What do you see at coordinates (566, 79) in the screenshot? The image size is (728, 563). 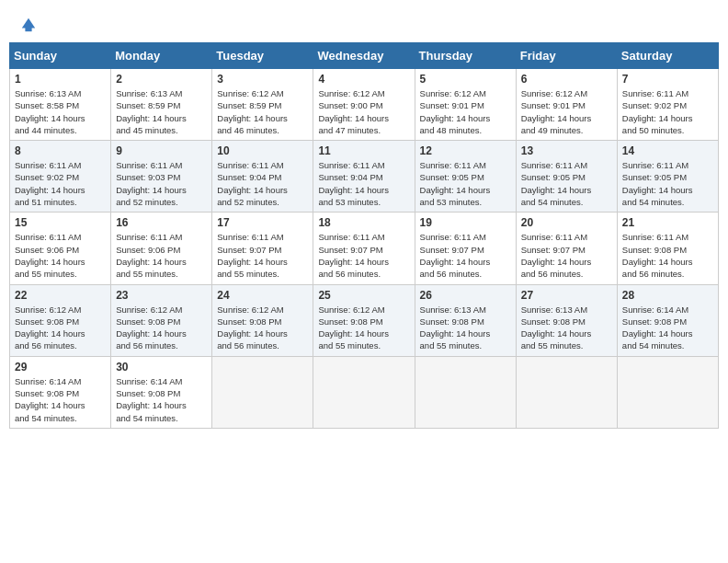 I see `day-number: 6` at bounding box center [566, 79].